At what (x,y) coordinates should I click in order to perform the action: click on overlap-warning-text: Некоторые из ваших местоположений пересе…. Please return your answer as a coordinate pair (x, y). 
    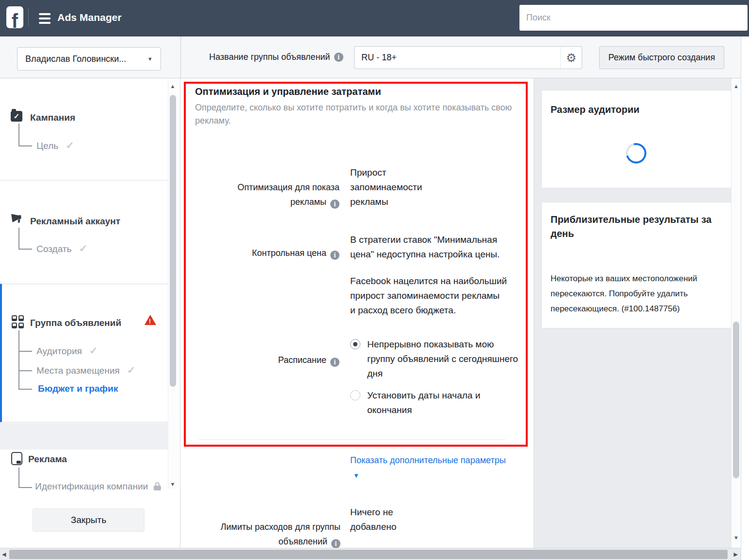
    Looking at the image, I should click on (636, 294).